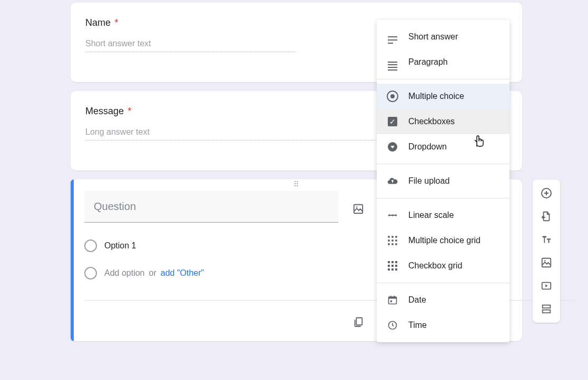 The width and height of the screenshot is (588, 380). Describe the element at coordinates (443, 300) in the screenshot. I see `menu-item-date: Date` at that location.